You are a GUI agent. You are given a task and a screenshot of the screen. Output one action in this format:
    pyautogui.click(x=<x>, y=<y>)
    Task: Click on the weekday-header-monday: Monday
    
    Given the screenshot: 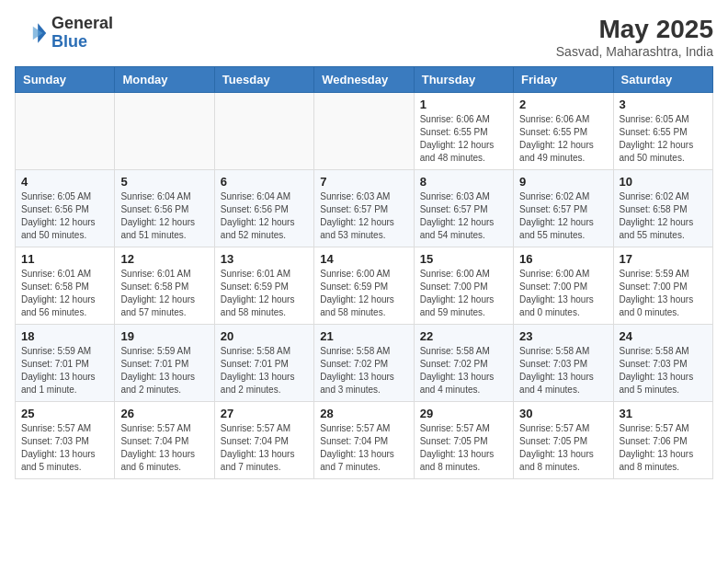 What is the action you would take?
    pyautogui.click(x=165, y=80)
    